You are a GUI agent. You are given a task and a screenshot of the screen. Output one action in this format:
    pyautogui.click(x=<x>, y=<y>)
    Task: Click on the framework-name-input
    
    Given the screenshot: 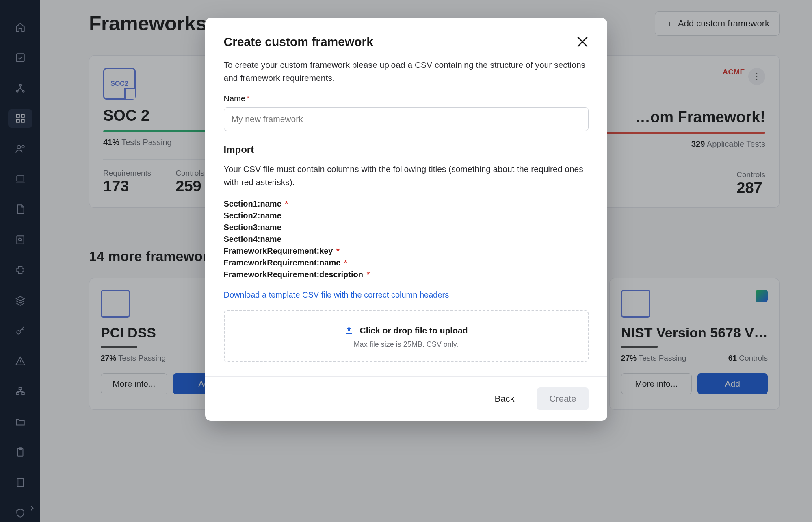 What is the action you would take?
    pyautogui.click(x=406, y=119)
    